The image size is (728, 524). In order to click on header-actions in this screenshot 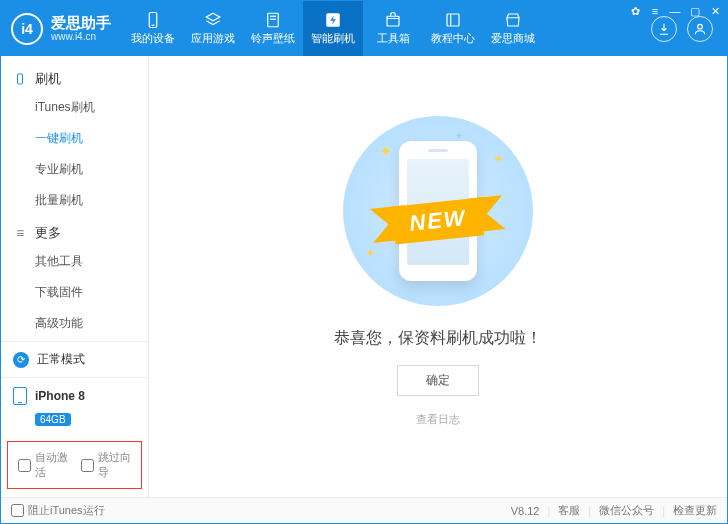, I will do `click(682, 29)`.